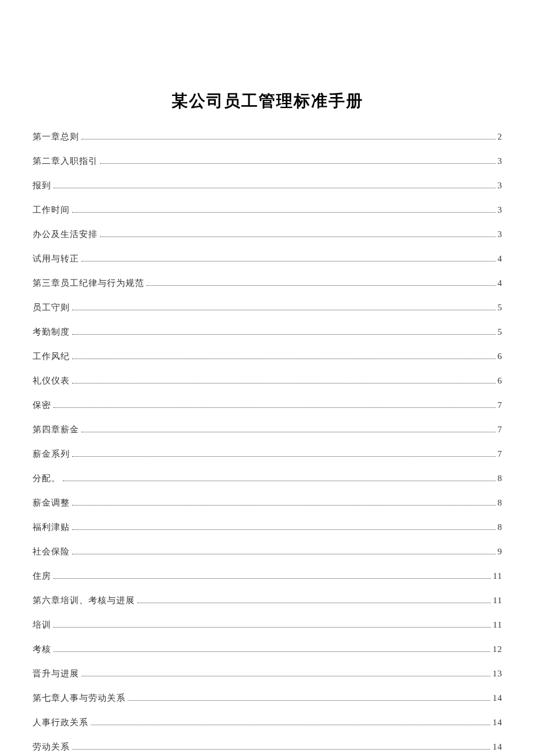  I want to click on toc-entry: 工作时间3, so click(268, 210).